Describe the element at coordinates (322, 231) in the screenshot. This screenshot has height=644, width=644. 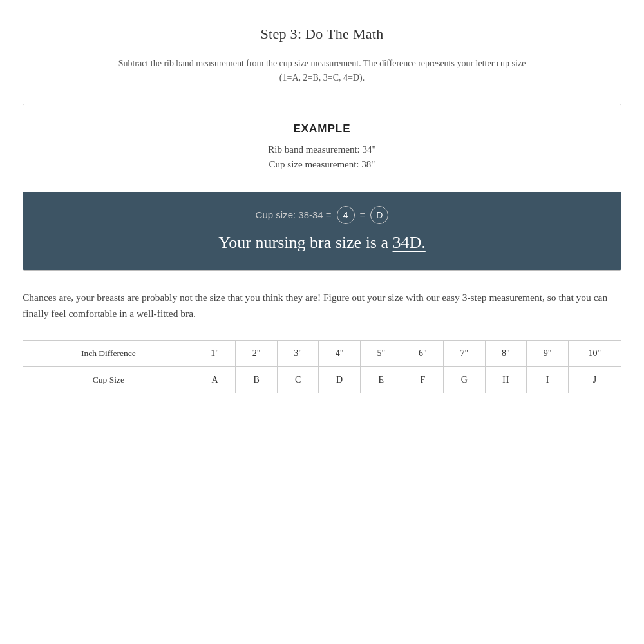
I see `example-bottom: Cup size: 38-34 = 4 = D Your nursing bra…` at that location.